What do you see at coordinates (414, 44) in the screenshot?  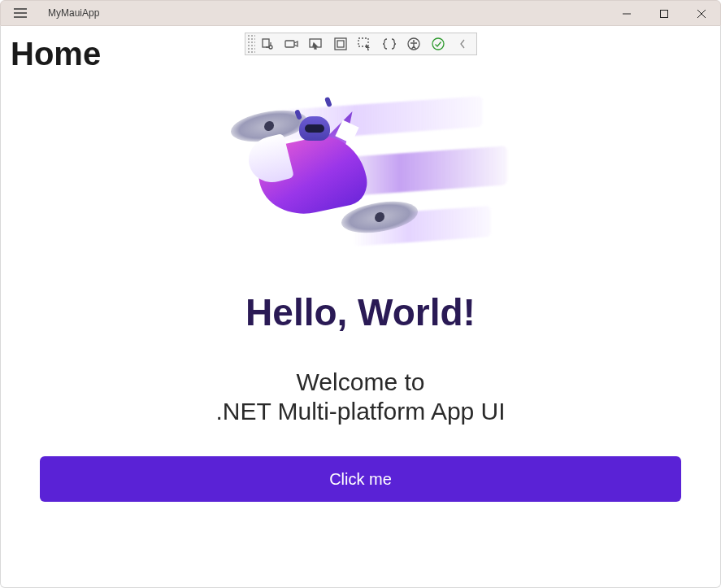 I see `accessibility-icon` at bounding box center [414, 44].